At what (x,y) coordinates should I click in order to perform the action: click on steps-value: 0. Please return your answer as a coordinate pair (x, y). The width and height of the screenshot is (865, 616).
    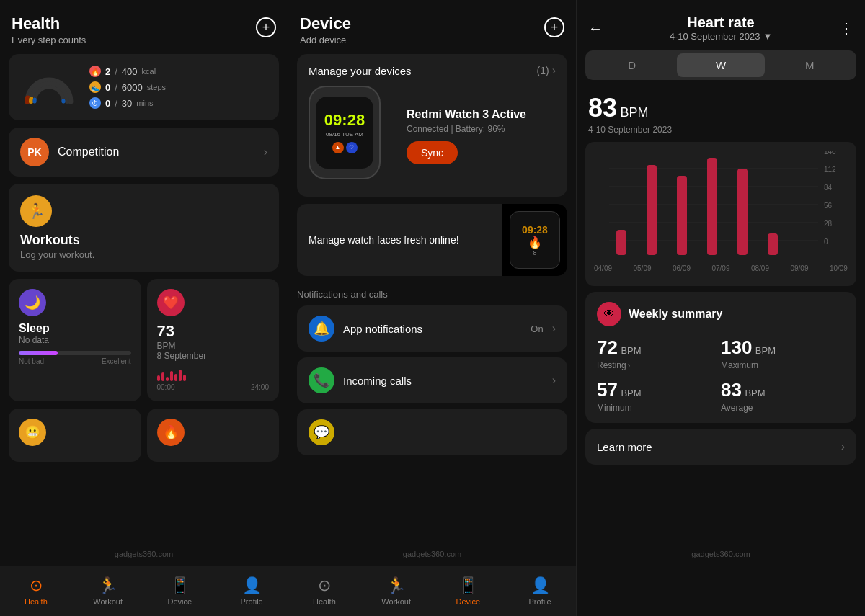
    Looking at the image, I should click on (108, 88).